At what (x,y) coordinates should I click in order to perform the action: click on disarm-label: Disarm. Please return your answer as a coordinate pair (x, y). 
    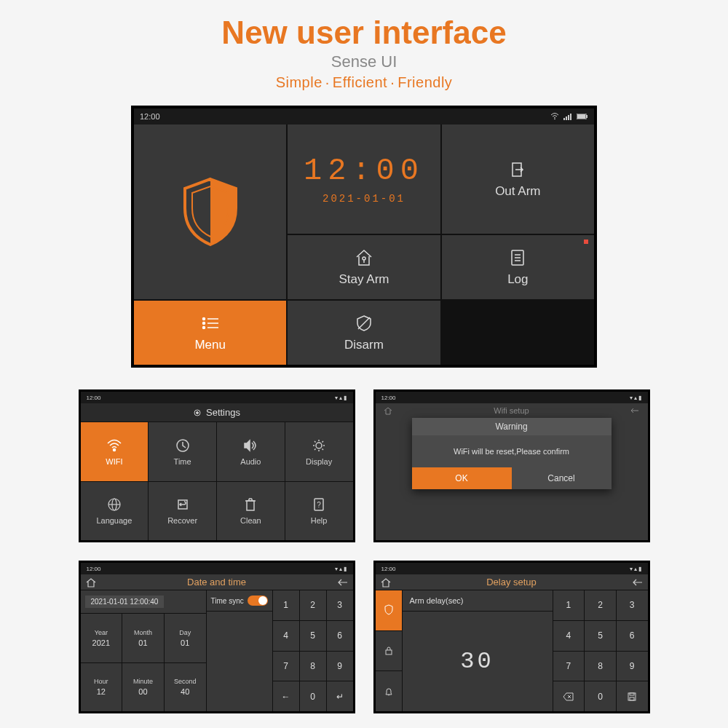
    Looking at the image, I should click on (364, 345).